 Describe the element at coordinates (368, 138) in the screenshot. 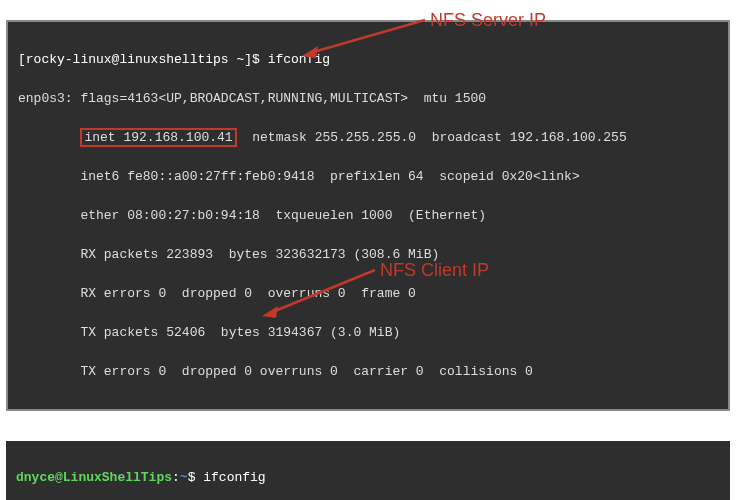

I see `server-inet-line: inet 192.168.100.41 netmask 255.255.255.…` at that location.